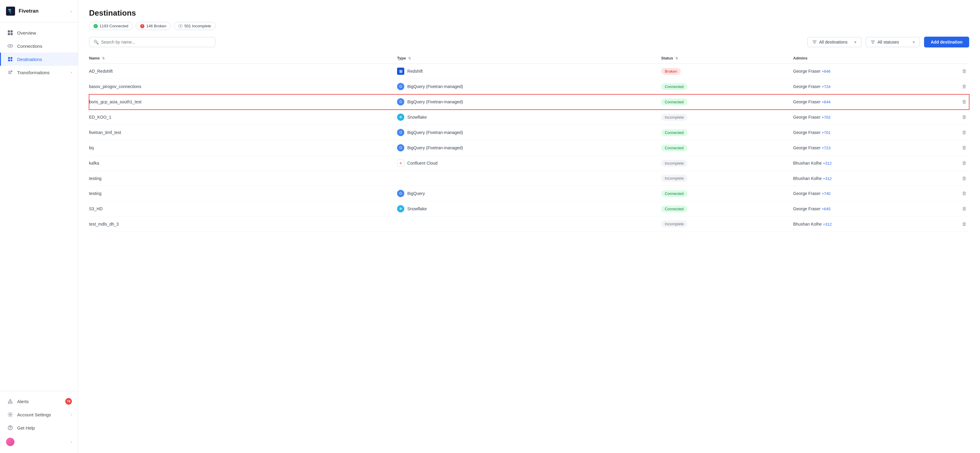  I want to click on sidebar-item-label-overview: Overview, so click(45, 33).